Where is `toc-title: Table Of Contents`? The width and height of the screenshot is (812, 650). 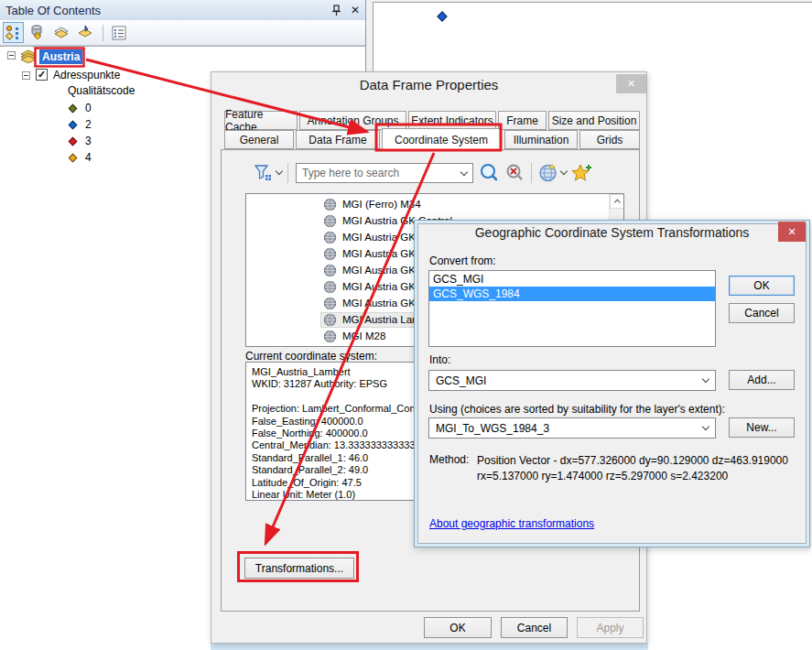 toc-title: Table Of Contents is located at coordinates (53, 11).